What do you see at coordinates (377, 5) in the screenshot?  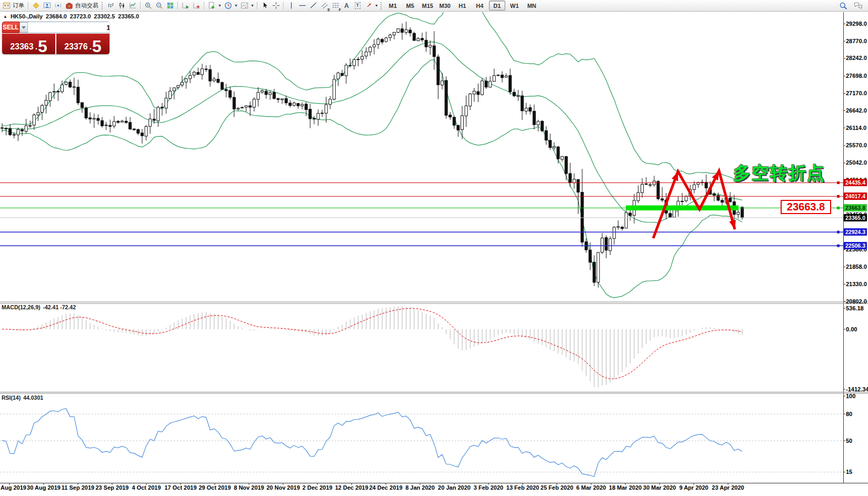 I see `arrows-caret: ▼` at bounding box center [377, 5].